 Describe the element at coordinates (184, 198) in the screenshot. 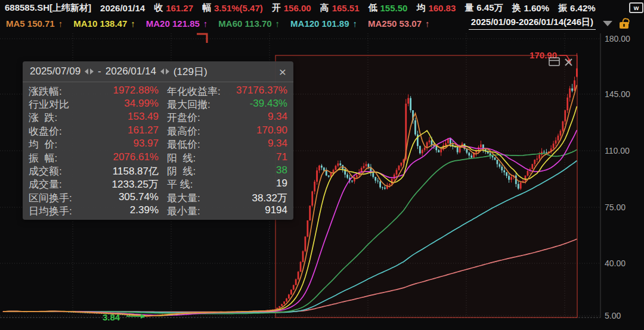

I see `stat-label: 最大量:` at that location.